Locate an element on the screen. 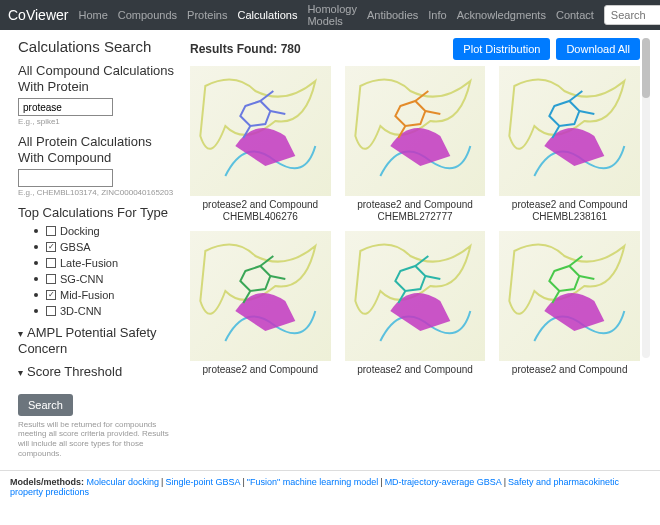  compound-hint: E.g., CHEMBL103174, ZINC000040165203 is located at coordinates (98, 192).